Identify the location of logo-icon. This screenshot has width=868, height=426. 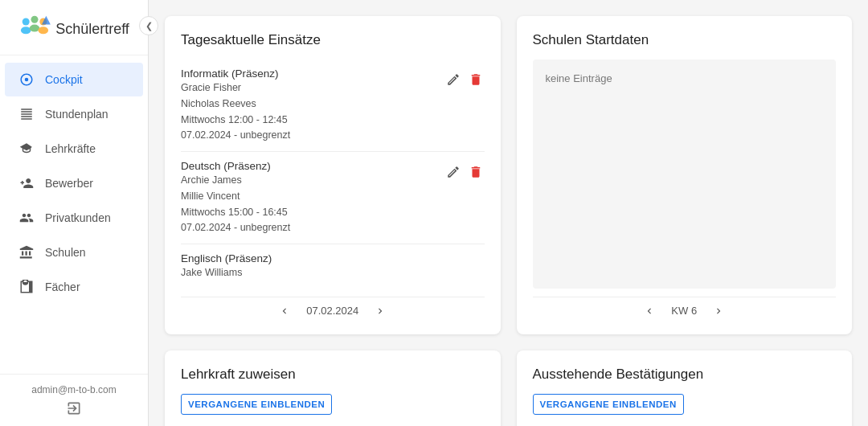
(35, 29).